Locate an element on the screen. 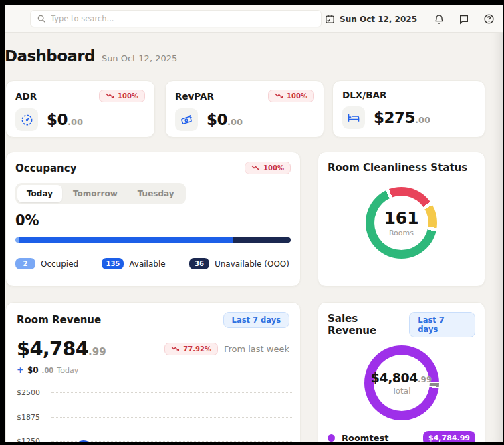  topbar: Sun Oct 12, 2025 is located at coordinates (254, 19).